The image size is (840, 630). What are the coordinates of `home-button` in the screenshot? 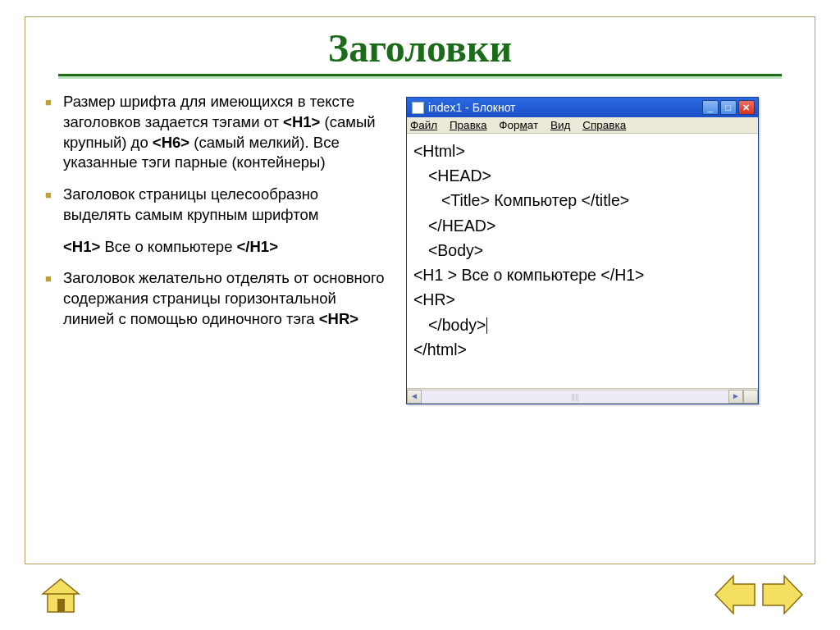 It's located at (61, 595).